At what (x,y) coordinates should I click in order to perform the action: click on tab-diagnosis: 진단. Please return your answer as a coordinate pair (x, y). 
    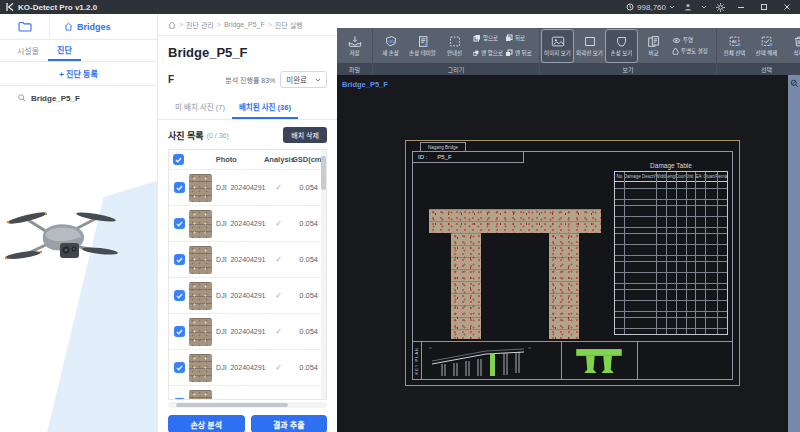
    Looking at the image, I should click on (64, 50).